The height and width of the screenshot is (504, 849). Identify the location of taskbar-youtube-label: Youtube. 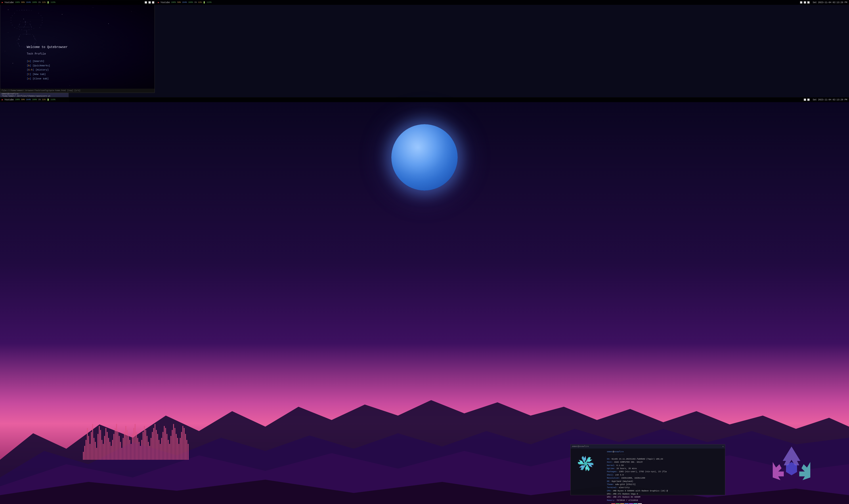
(9, 3).